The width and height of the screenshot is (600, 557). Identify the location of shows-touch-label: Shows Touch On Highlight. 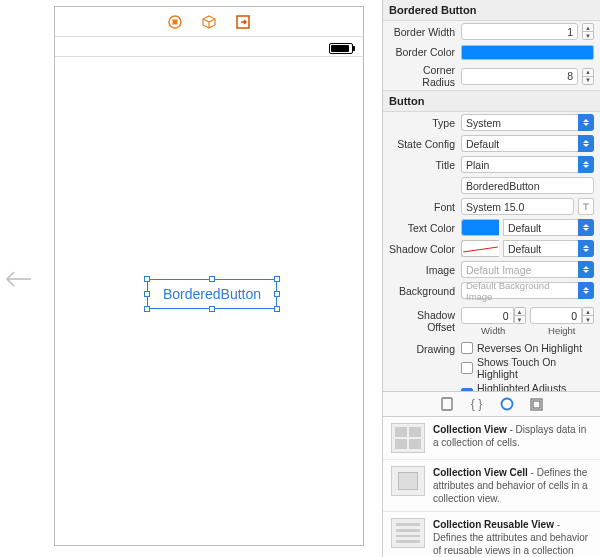
(536, 368).